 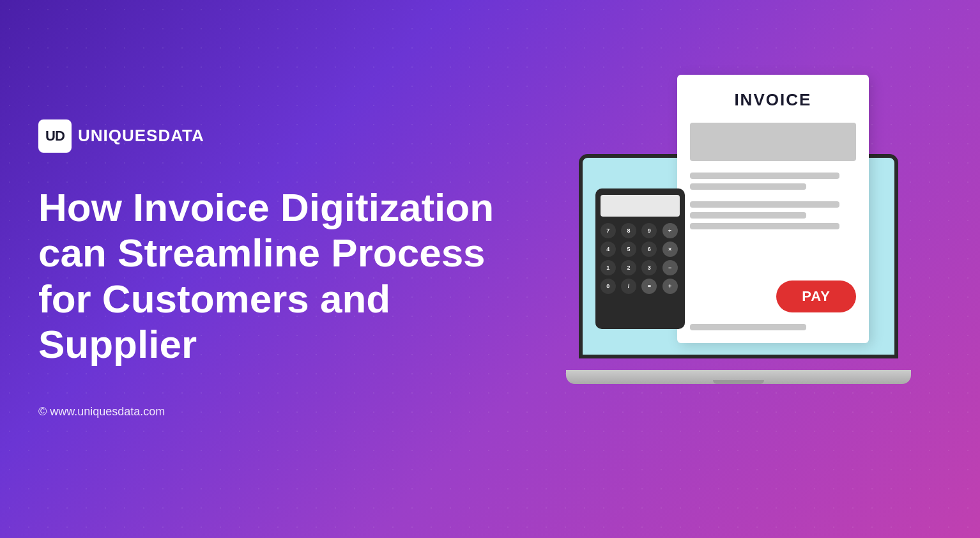 What do you see at coordinates (773, 327) in the screenshot?
I see `invoice-lines-bottom` at bounding box center [773, 327].